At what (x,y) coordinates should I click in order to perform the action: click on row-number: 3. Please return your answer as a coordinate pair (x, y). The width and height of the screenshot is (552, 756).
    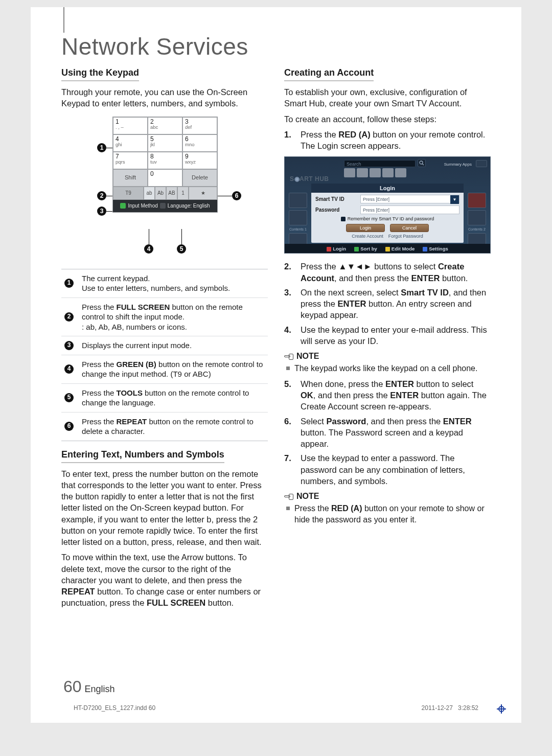
    Looking at the image, I should click on (69, 346).